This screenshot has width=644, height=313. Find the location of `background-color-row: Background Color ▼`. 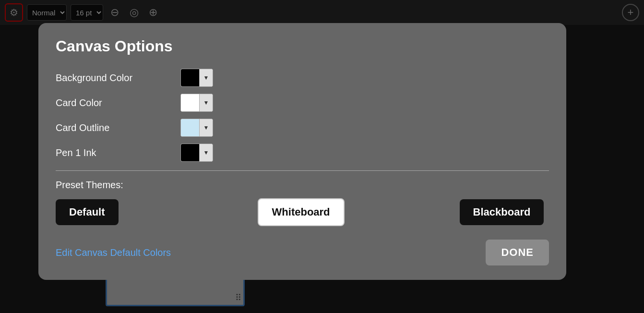

background-color-row: Background Color ▼ is located at coordinates (302, 78).